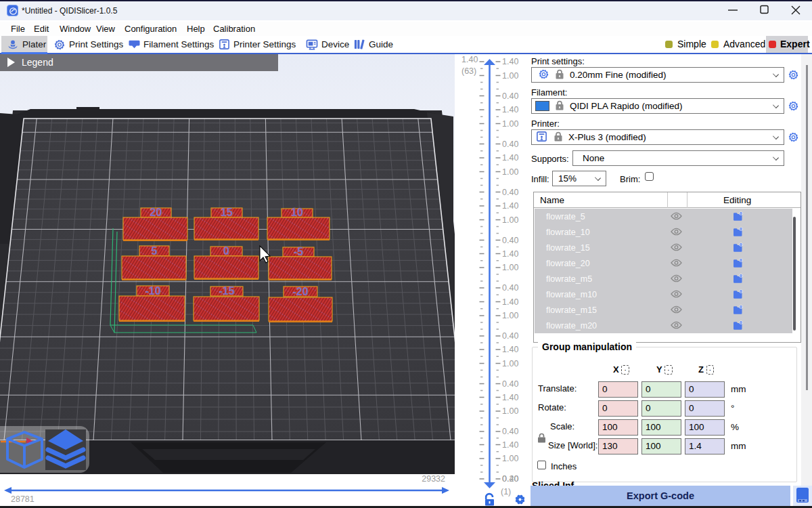 The image size is (812, 508). I want to click on svg-text: 20, so click(156, 213).